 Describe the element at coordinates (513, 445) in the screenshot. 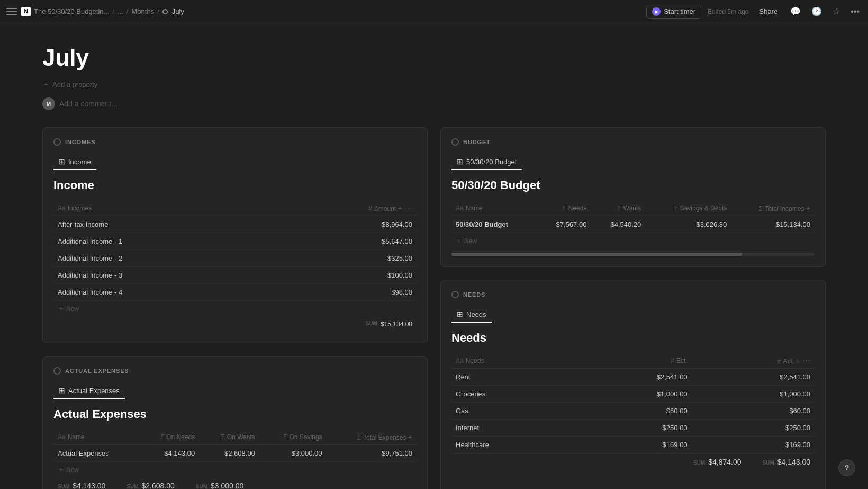

I see `needs-row-name: Healthcare` at that location.